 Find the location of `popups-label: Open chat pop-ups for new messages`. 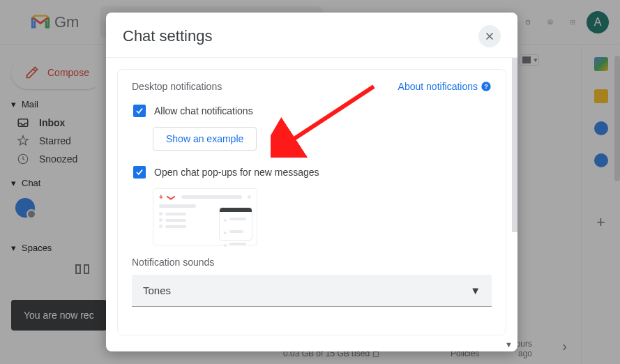

popups-label: Open chat pop-ups for new messages is located at coordinates (237, 172).